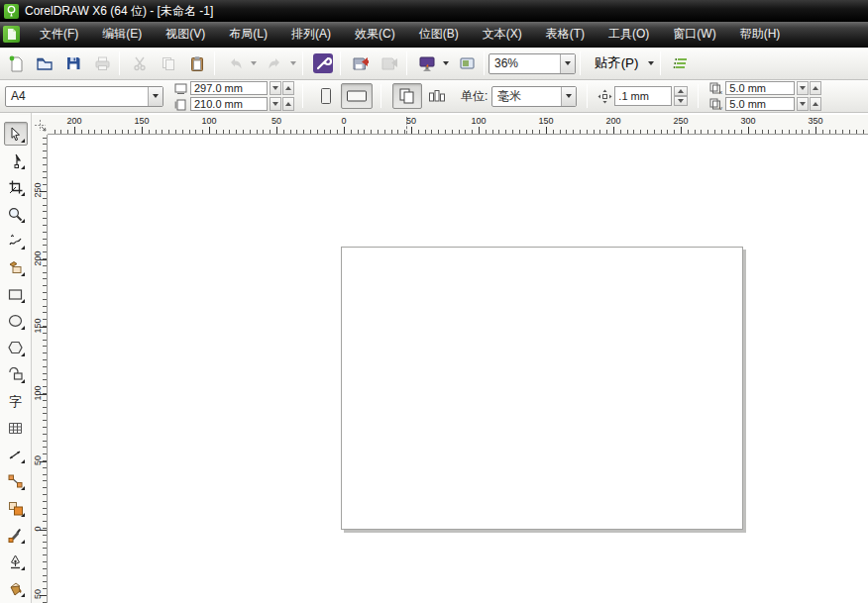  I want to click on menu-file: 文件(F), so click(59, 34).